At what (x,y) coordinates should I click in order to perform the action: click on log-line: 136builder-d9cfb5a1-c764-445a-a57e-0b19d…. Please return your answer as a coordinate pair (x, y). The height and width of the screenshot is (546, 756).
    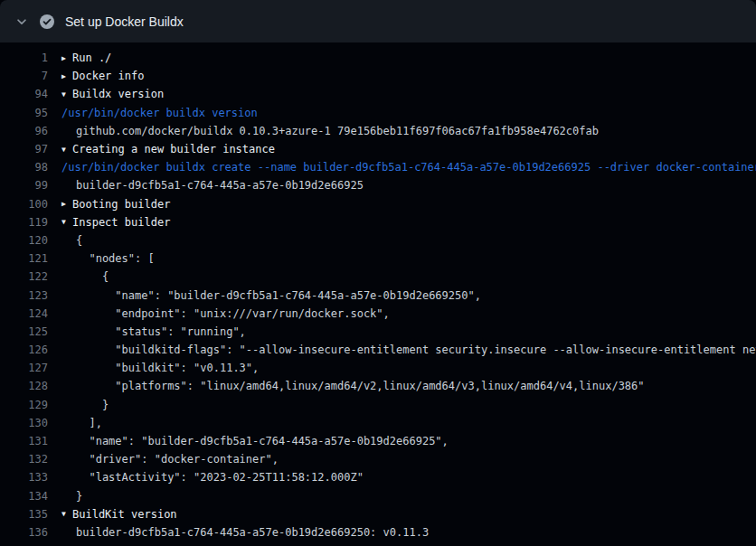
    Looking at the image, I should click on (378, 532).